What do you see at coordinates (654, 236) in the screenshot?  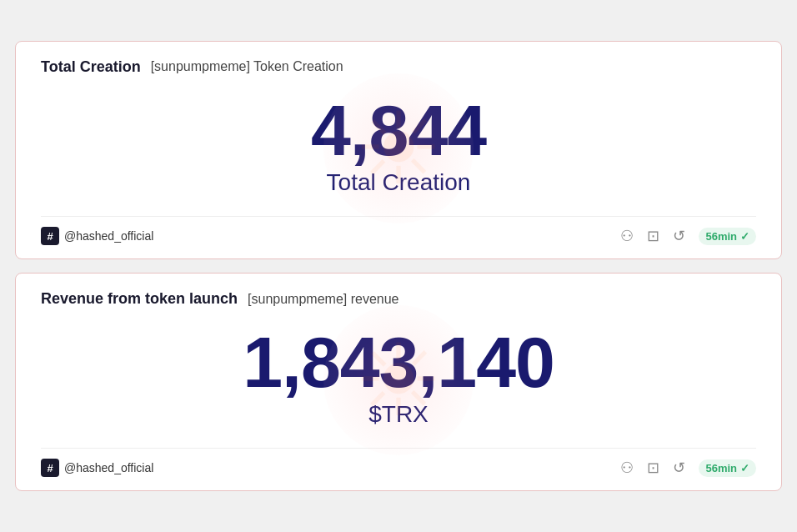 I see `camera-icon-1: ⊡` at bounding box center [654, 236].